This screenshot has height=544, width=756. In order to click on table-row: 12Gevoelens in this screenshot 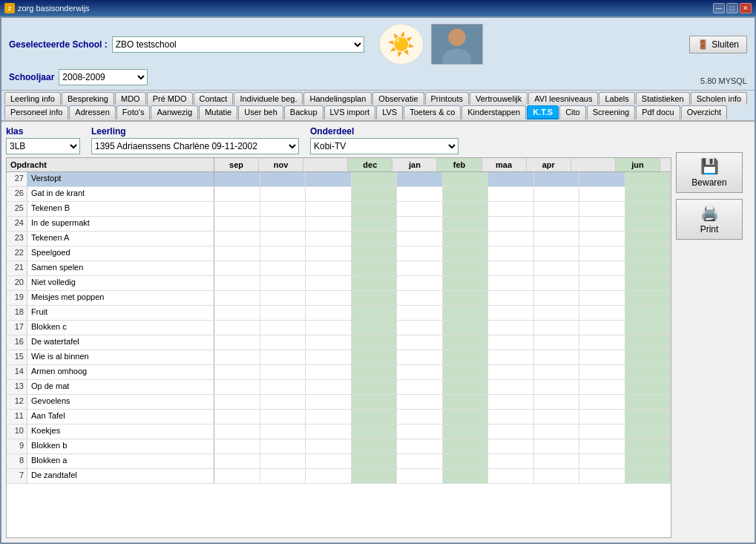, I will do `click(338, 402)`.